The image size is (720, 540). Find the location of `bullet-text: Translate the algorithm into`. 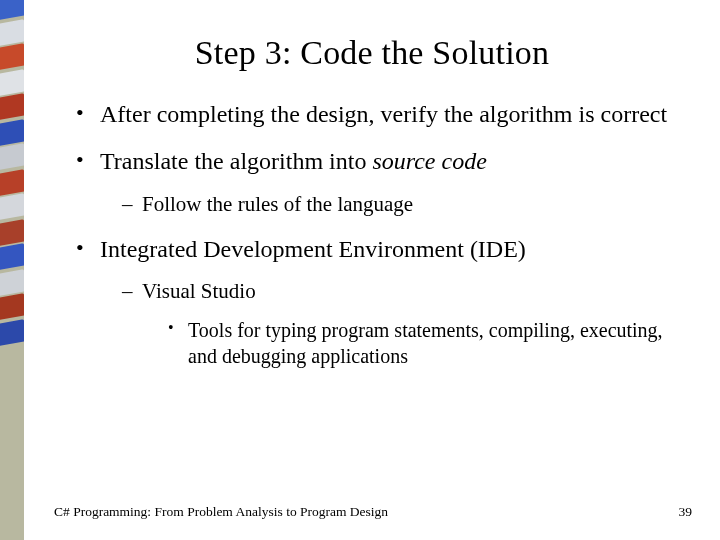

bullet-text: Translate the algorithm into is located at coordinates (236, 161).